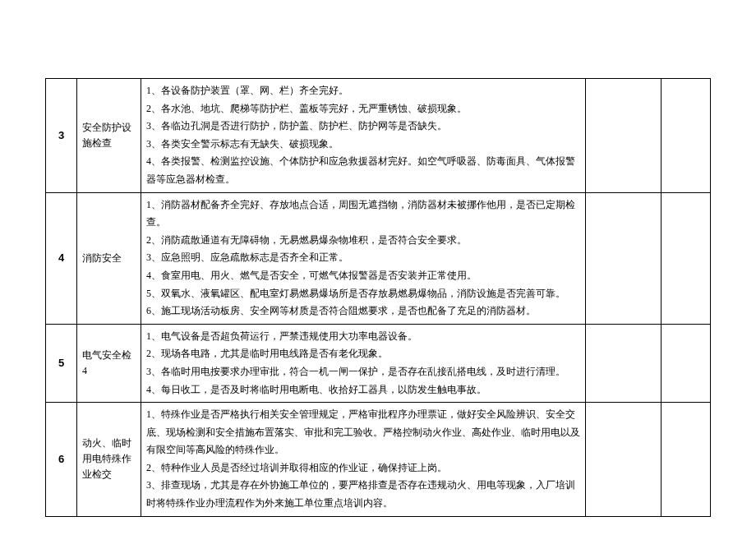 This screenshot has width=756, height=535. What do you see at coordinates (363, 136) in the screenshot?
I see `row-description: 1、各设备防护装置（罩、网、栏）齐全完好。2、各水池、地坑、爬梯等防护栏、盖板等…` at bounding box center [363, 136].